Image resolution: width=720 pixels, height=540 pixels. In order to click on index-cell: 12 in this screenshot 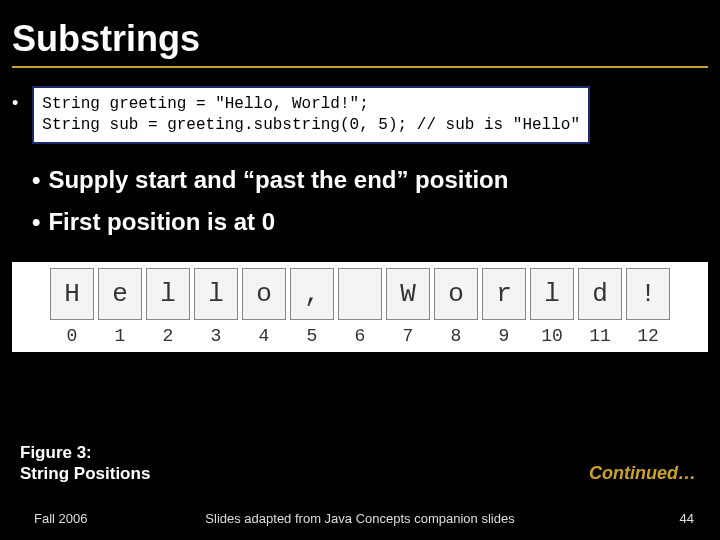, I will do `click(648, 336)`.